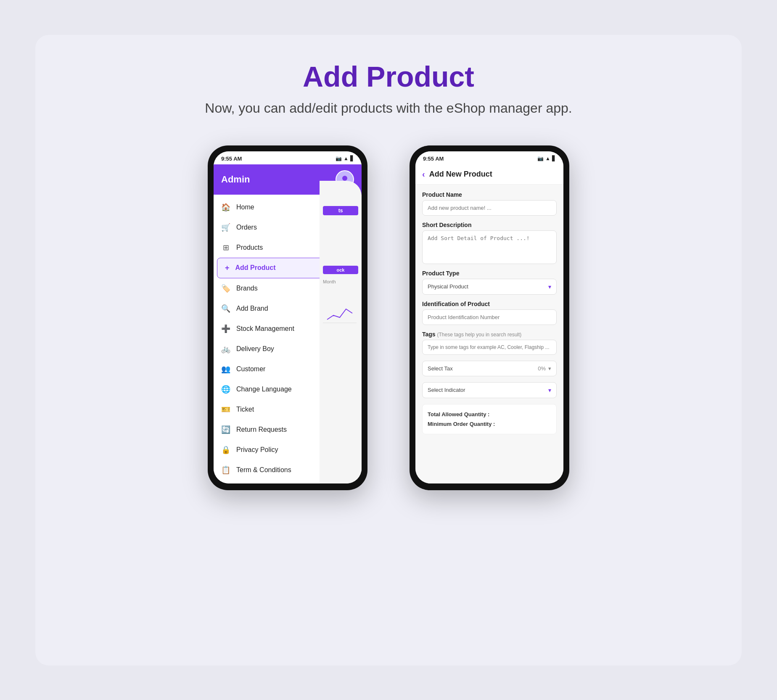 The width and height of the screenshot is (777, 700). I want to click on left-phone-screen: 9:55 AM 📷 ▲ ▋ Admin, so click(288, 317).